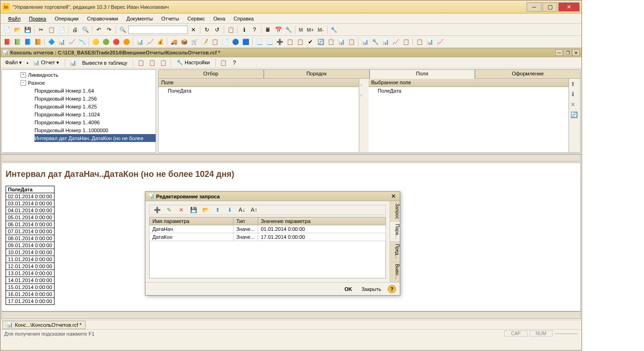  Describe the element at coordinates (246, 229) in the screenshot. I see `param-type-cell: Значе...` at that location.